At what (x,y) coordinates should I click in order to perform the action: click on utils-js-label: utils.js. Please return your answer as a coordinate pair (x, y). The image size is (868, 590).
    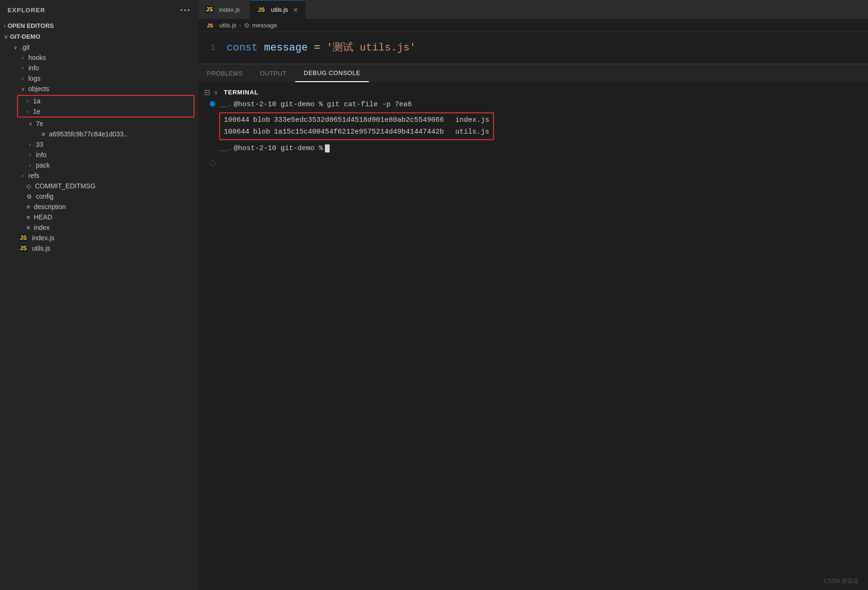
    Looking at the image, I should click on (42, 248).